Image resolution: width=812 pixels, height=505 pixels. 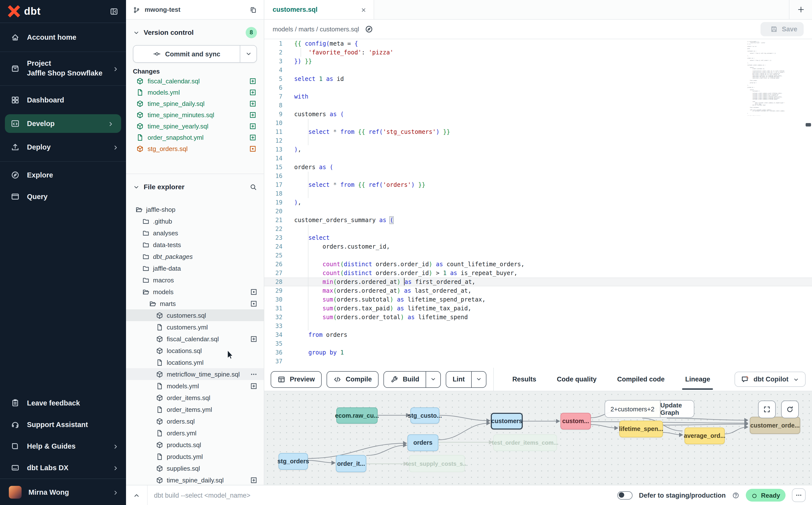 What do you see at coordinates (433, 379) in the screenshot?
I see `build-dropdown-chevron` at bounding box center [433, 379].